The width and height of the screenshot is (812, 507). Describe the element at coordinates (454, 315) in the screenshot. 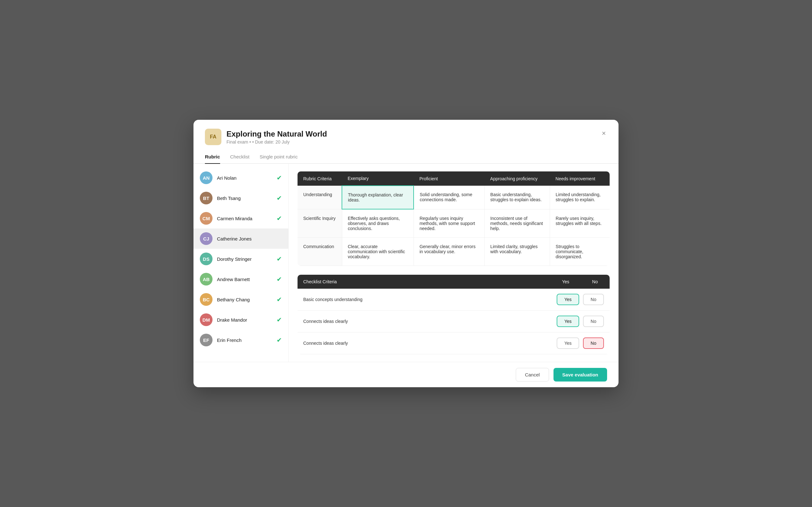

I see `checklist-table: Checklist Criteria Yes No Basic concepts…` at that location.